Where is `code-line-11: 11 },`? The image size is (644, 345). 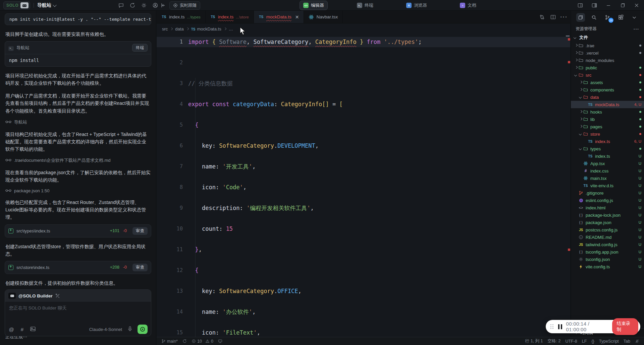
code-line-11: 11 }, is located at coordinates (364, 250).